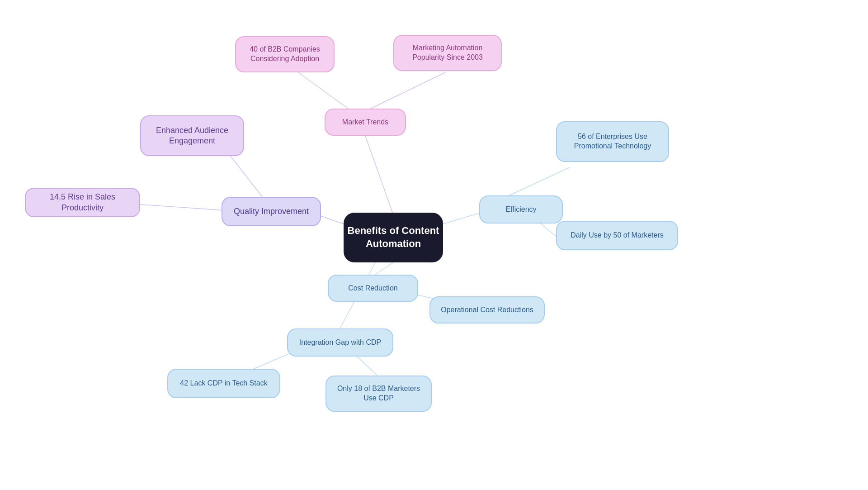  What do you see at coordinates (285, 54) in the screenshot?
I see `b2b-adoption-node: 40 of B2B Companies Considering Adoption` at bounding box center [285, 54].